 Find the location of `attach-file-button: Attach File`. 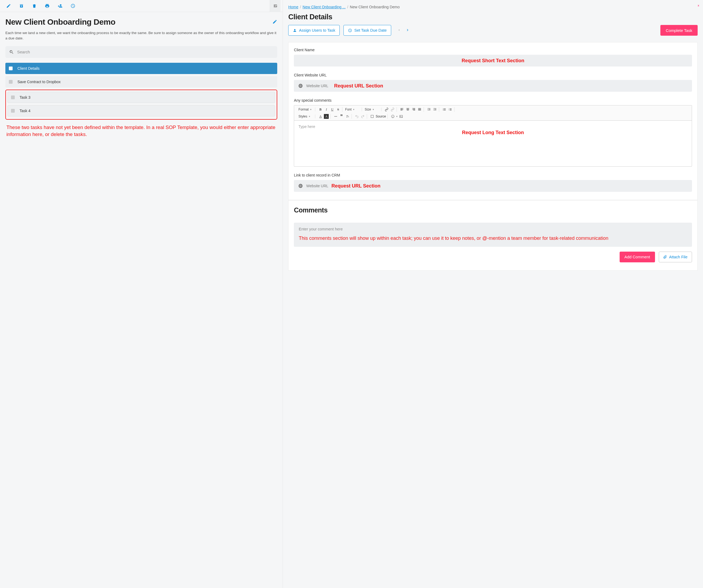

attach-file-button: Attach File is located at coordinates (676, 257).